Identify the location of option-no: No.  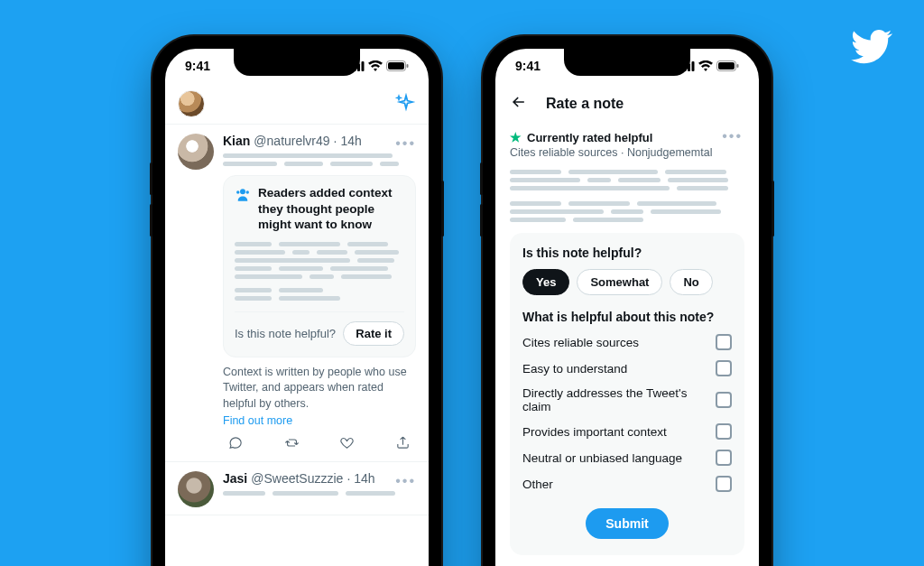
(691, 282).